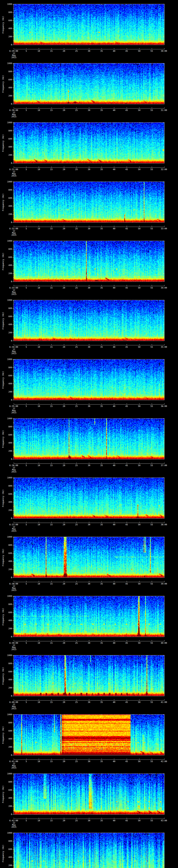 The height and width of the screenshot is (868, 178). What do you see at coordinates (164, 466) in the screenshot?
I see `end-time-label: 37:00` at bounding box center [164, 466].